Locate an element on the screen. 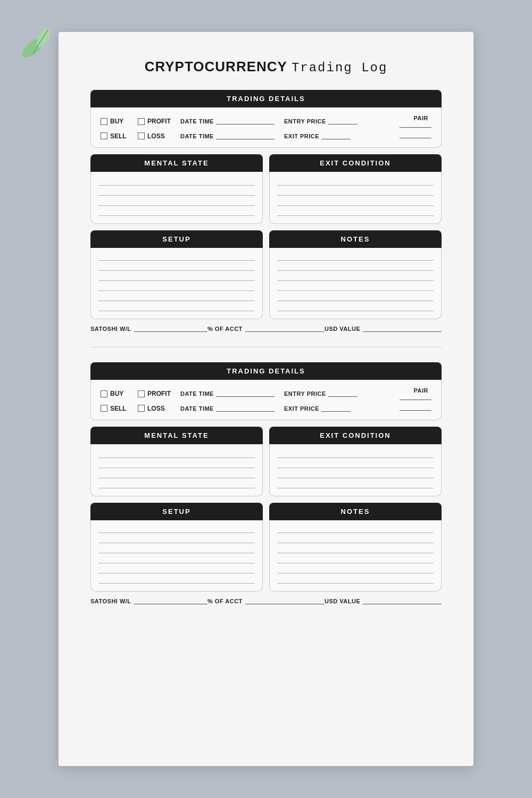 Image resolution: width=532 pixels, height=798 pixels. setup-header-2: SETUP is located at coordinates (177, 512).